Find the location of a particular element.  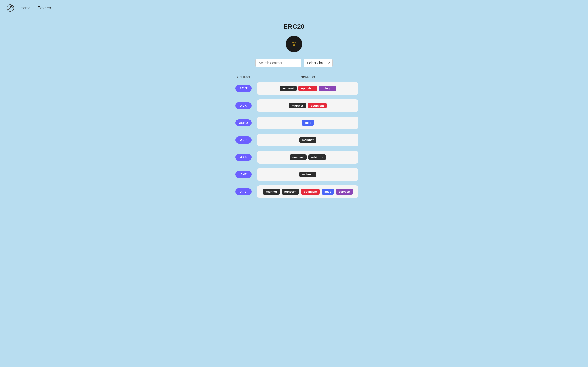

page-title: ERC20 is located at coordinates (294, 27).